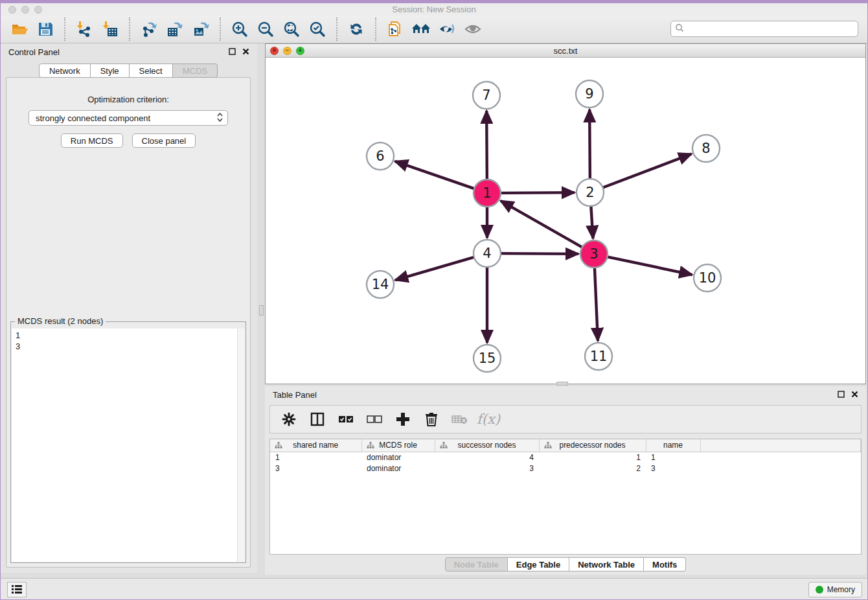  What do you see at coordinates (447, 29) in the screenshot?
I see `slashed-eye-icon` at bounding box center [447, 29].